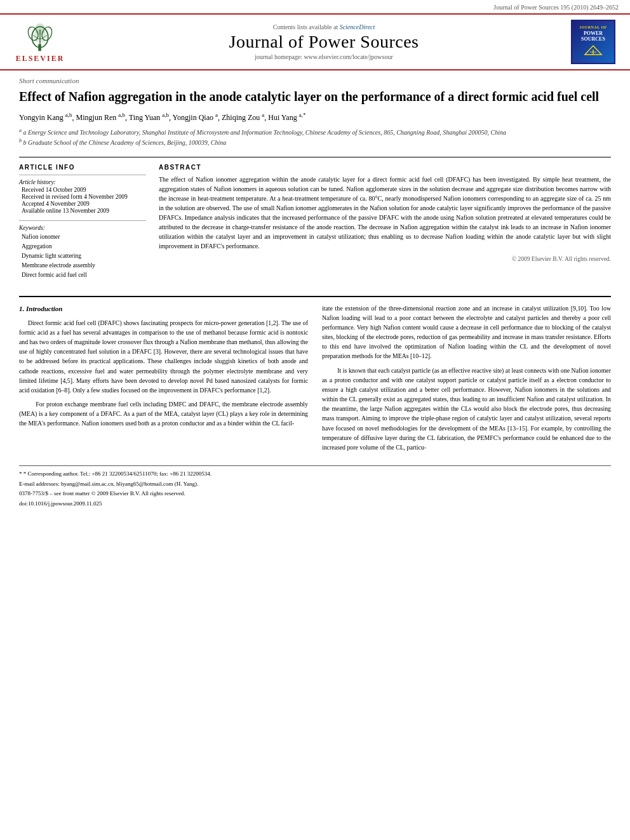  I want to click on keyword-4: Membrane electrode assembly, so click(84, 265).